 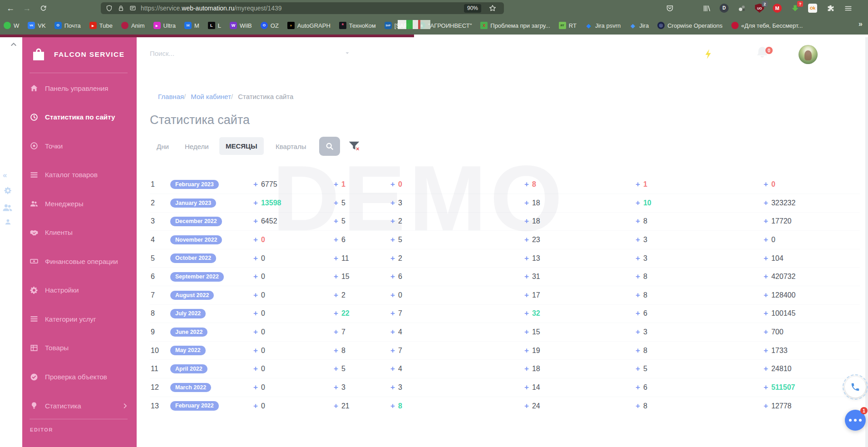 What do you see at coordinates (81, 146) in the screenshot?
I see `sidebar-item-points: Точки` at bounding box center [81, 146].